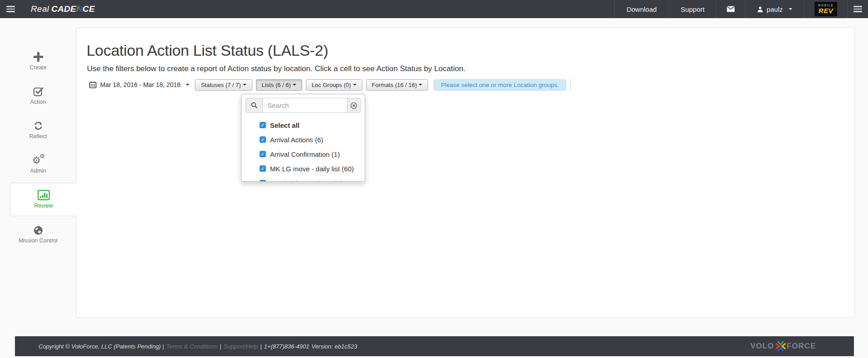 Image resolution: width=868 pixels, height=358 pixels. I want to click on date-range-picker: Mar 18, 2016 - Mar 18, 2016, so click(140, 85).